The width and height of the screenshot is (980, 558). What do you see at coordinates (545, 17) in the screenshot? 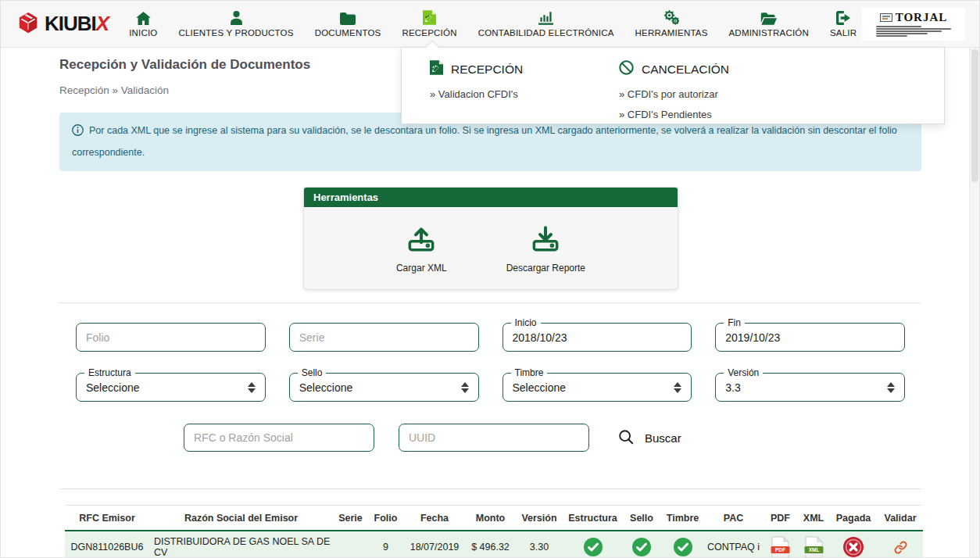
I see `chart-icon` at bounding box center [545, 17].